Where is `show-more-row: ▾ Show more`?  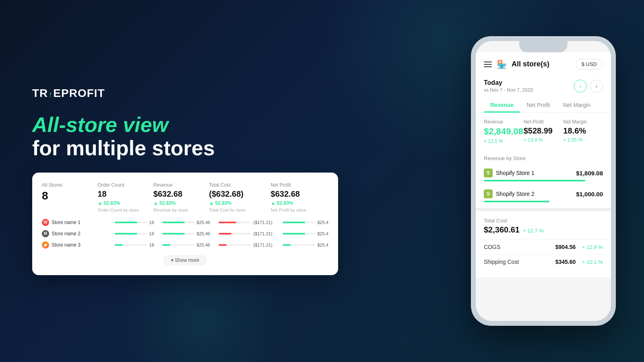
show-more-row: ▾ Show more is located at coordinates (185, 260).